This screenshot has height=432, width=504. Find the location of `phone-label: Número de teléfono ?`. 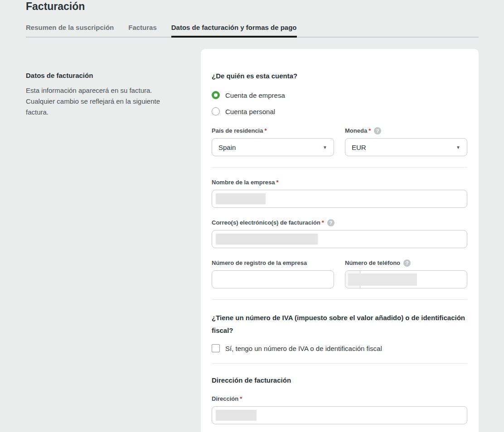

phone-label: Número de teléfono ? is located at coordinates (406, 263).